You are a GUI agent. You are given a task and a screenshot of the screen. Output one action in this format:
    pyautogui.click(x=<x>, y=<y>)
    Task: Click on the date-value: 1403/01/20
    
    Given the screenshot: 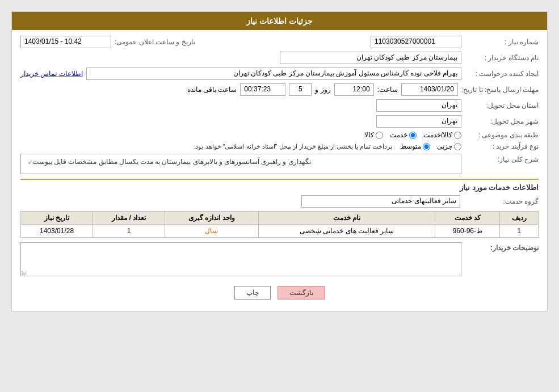 What is the action you would take?
    pyautogui.click(x=430, y=90)
    